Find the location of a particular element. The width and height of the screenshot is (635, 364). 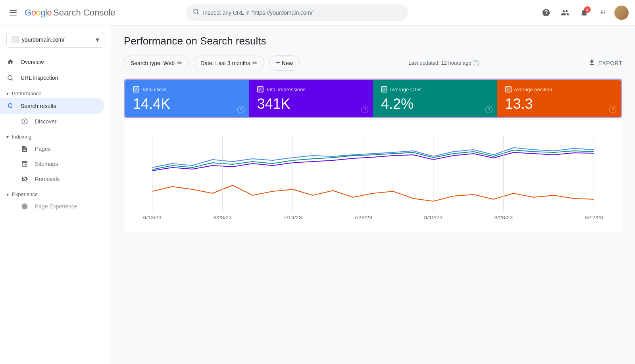

indexing-section-header: ▾ Indexing is located at coordinates (56, 135).